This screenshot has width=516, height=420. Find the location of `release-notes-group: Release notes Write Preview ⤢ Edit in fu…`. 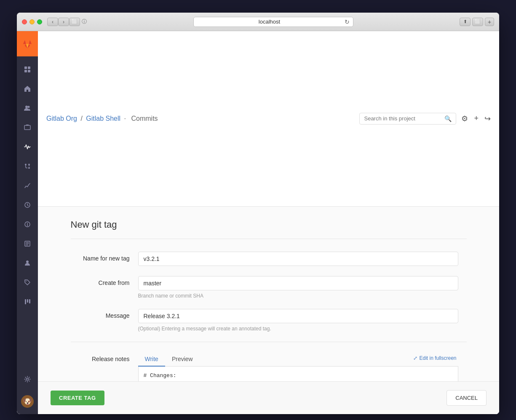

release-notes-group: Release notes Write Preview ⤢ Edit in fu… is located at coordinates (269, 367).